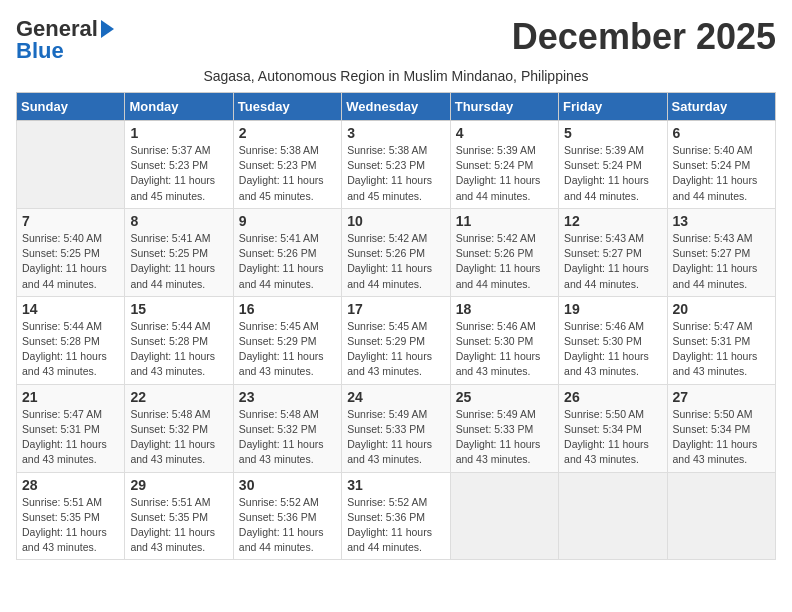 The width and height of the screenshot is (792, 612). What do you see at coordinates (178, 485) in the screenshot?
I see `day-number: 29` at bounding box center [178, 485].